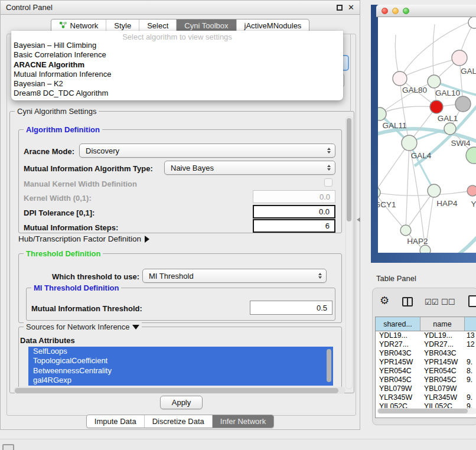 This screenshot has height=450, width=476. I want to click on aracne-mode-select: Discovery, so click(207, 151).